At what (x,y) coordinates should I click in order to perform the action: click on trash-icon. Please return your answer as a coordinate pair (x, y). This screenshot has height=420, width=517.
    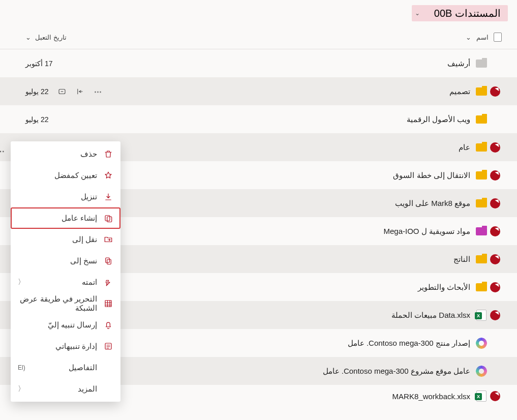
    Looking at the image, I should click on (108, 154).